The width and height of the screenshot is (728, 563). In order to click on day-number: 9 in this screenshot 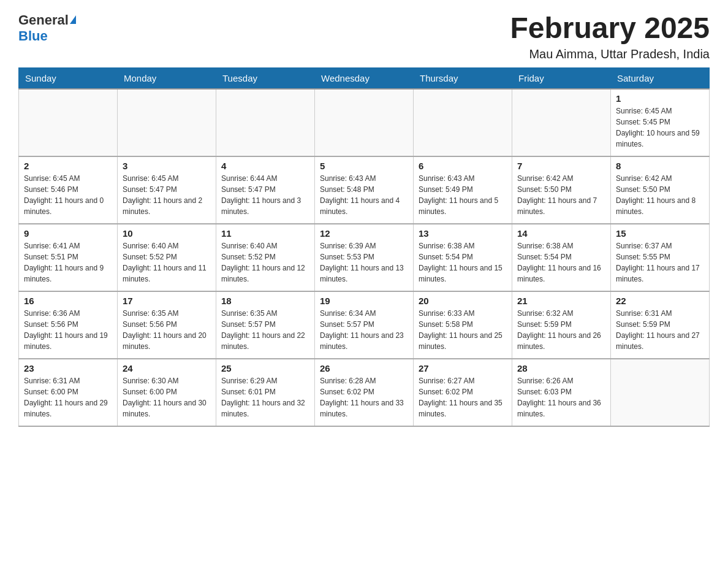, I will do `click(68, 233)`.